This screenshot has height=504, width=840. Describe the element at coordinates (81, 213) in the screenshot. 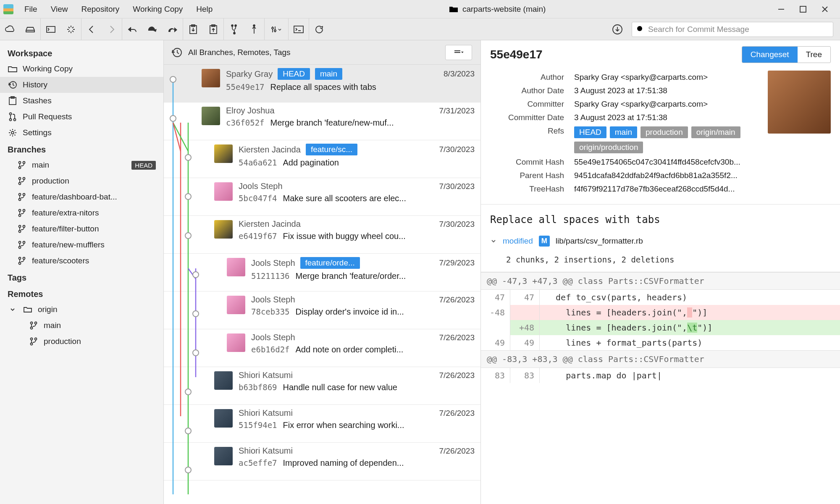

I see `branch-item: feature/extra-nitors` at that location.